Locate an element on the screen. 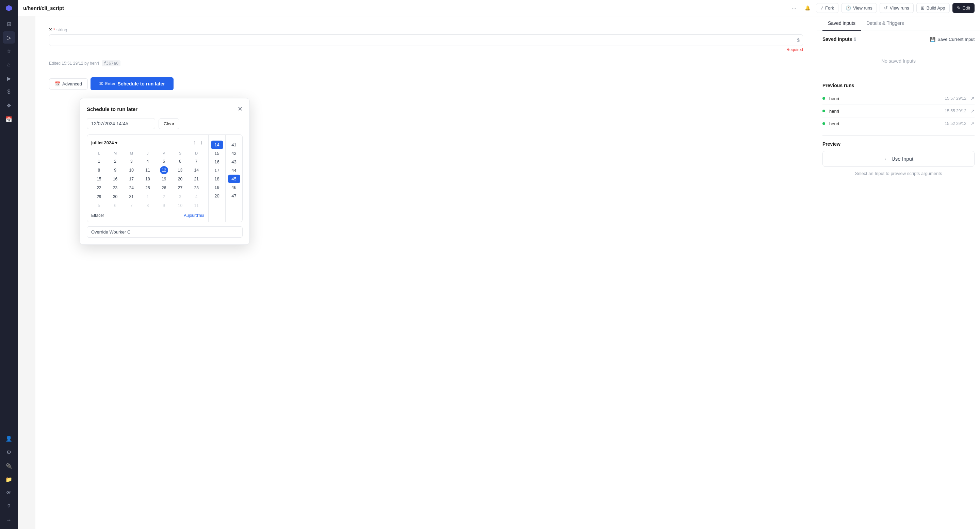  fork-button: ⑂ Fork is located at coordinates (827, 8).